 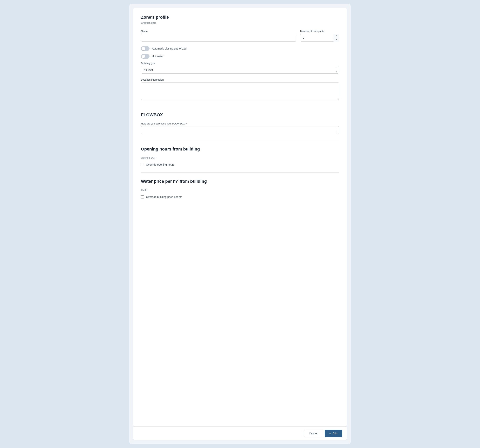 I want to click on spinner-up-button: ▲, so click(x=336, y=36).